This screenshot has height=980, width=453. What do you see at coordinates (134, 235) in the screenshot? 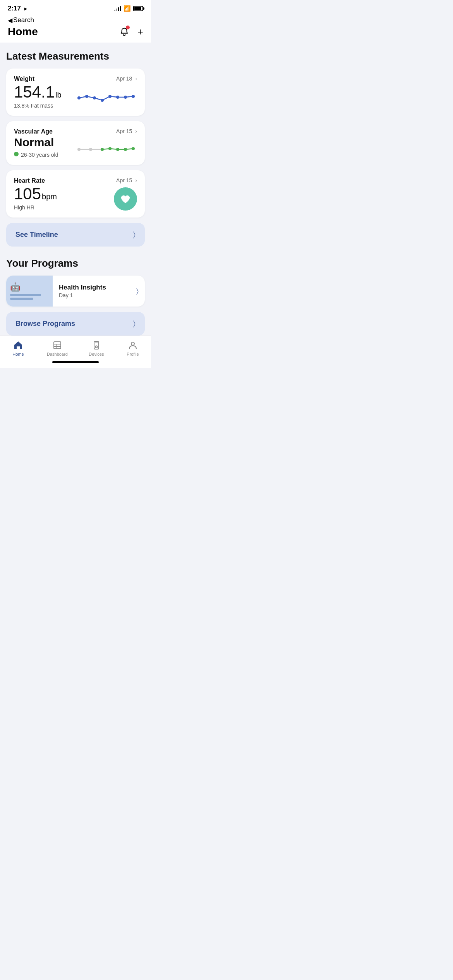
I see `timeline-chevron-icon: 〉` at bounding box center [134, 235].